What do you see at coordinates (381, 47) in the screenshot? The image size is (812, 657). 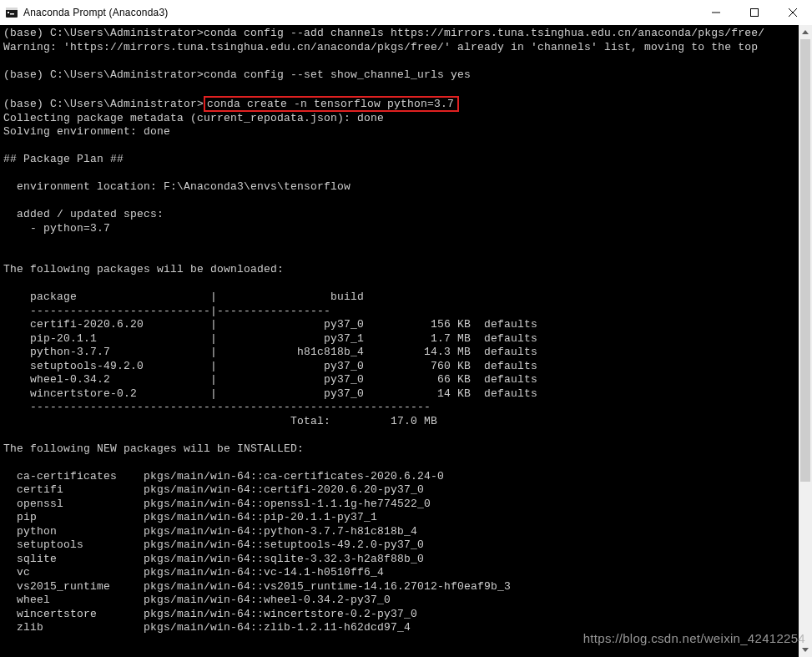 I see `terminal-warning: Warning: 'https://mirrors.tuna.tsinghua.…` at bounding box center [381, 47].